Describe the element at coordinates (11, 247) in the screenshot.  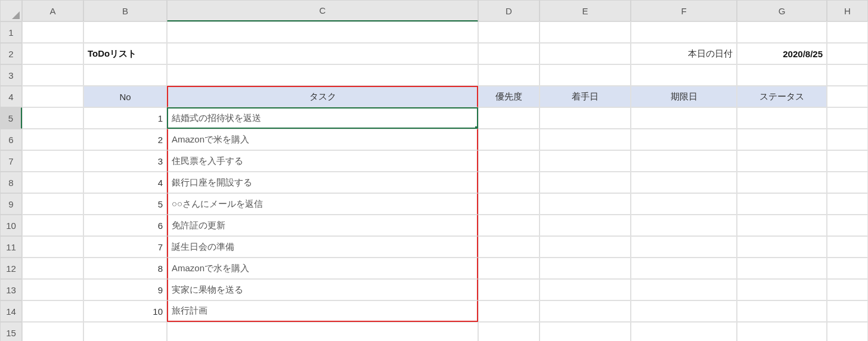
I see `row-header-11: 11` at that location.